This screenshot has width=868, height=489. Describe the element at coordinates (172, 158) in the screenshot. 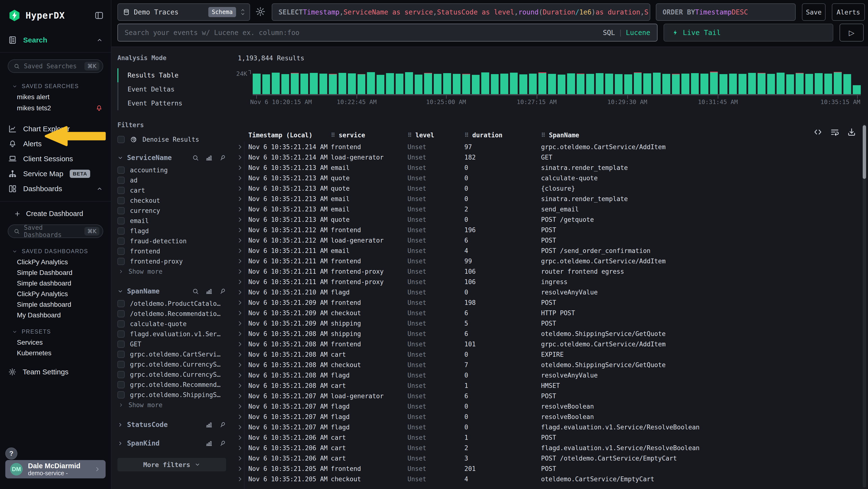

I see `filter-group-servicename: ServiceName` at that location.